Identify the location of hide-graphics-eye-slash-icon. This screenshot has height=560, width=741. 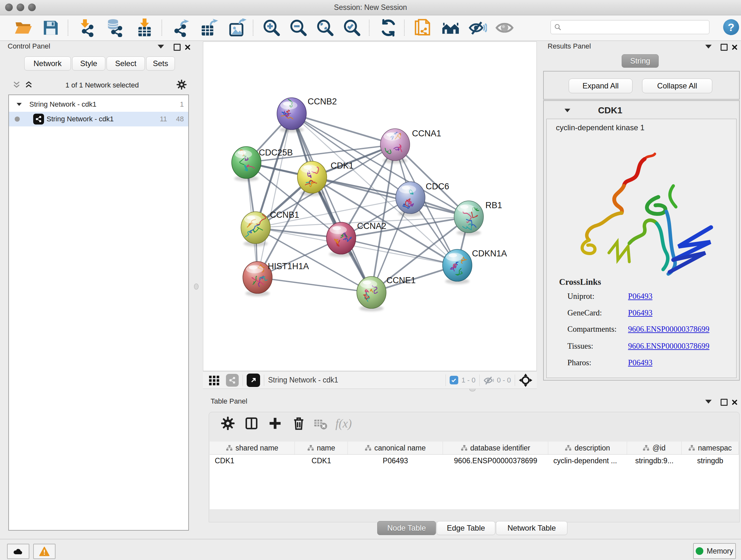
(478, 28).